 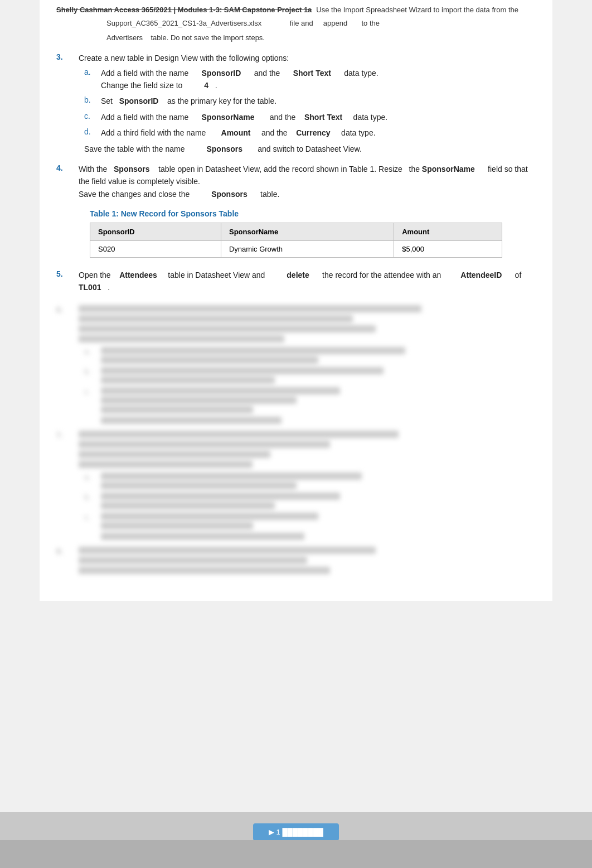 What do you see at coordinates (93, 132) in the screenshot?
I see `step-3d-letter: d.` at bounding box center [93, 132].